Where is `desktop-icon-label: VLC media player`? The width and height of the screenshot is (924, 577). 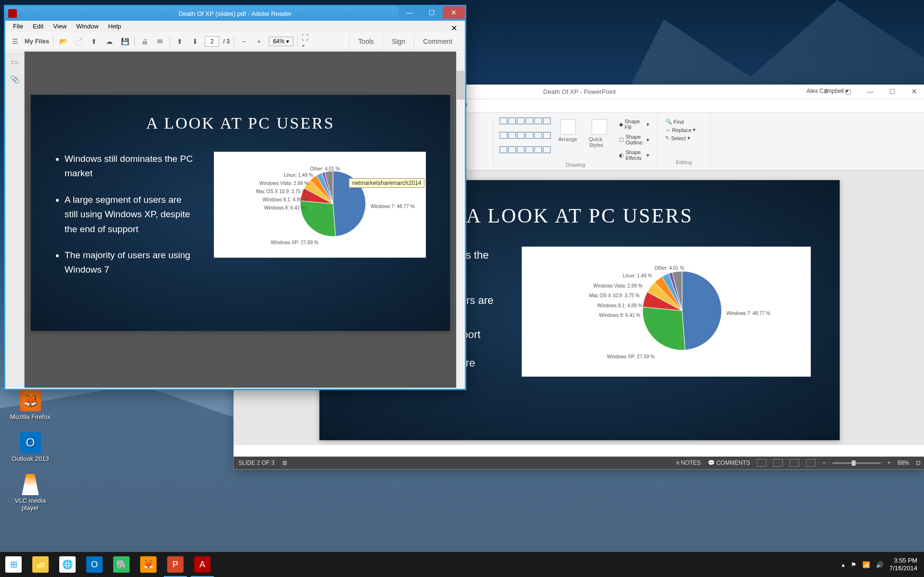
desktop-icon-label: VLC media player is located at coordinates (30, 504).